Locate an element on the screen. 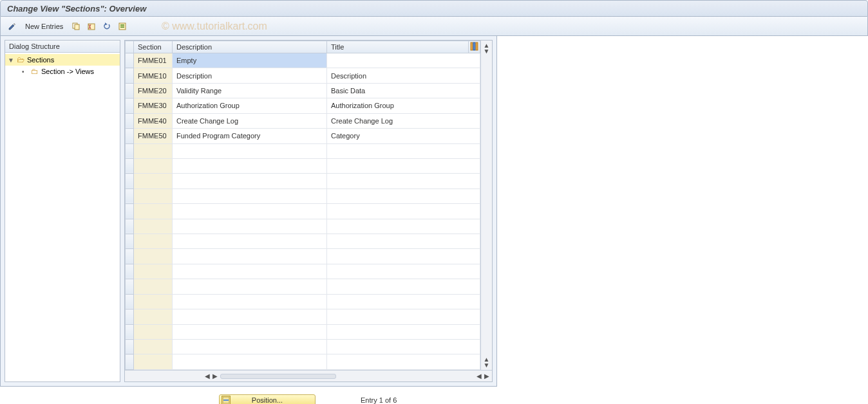 The height and width of the screenshot is (404, 868). cell-description: Create Change Log is located at coordinates (250, 121).